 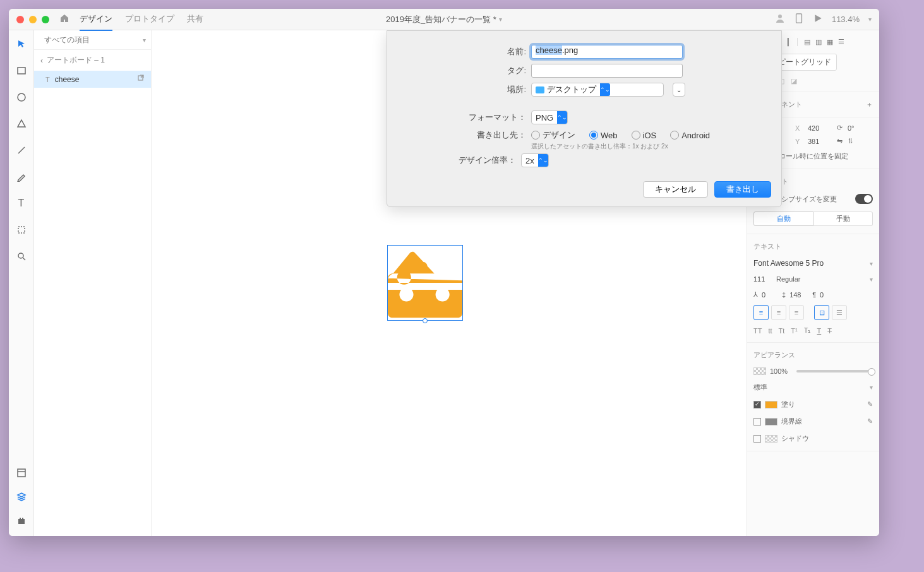 I want to click on text-tool: T, so click(x=21, y=203).